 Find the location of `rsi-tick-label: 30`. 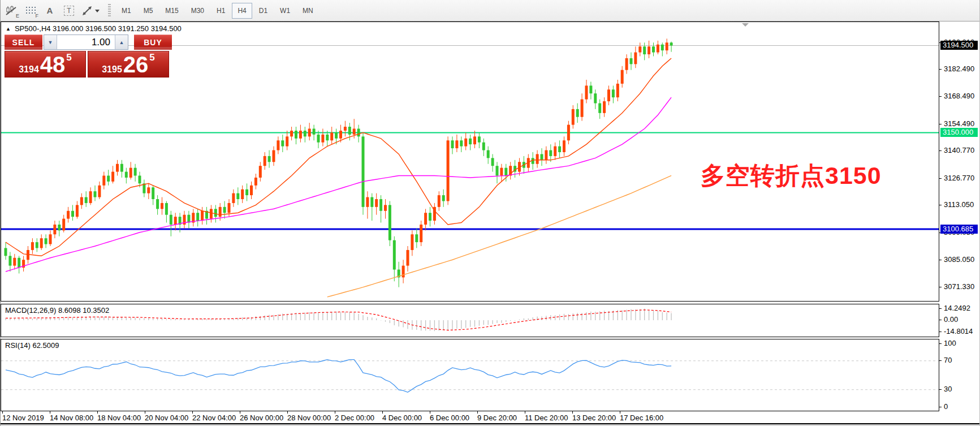

rsi-tick-label: 30 is located at coordinates (948, 389).